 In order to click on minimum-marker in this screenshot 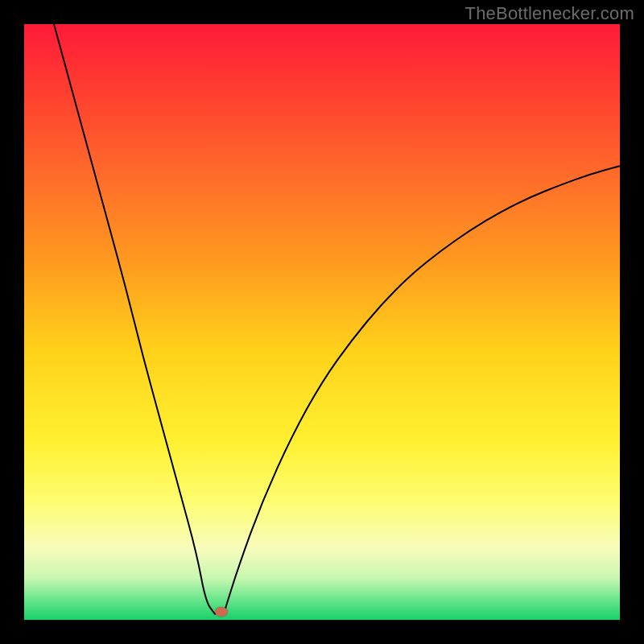, I will do `click(221, 612)`.